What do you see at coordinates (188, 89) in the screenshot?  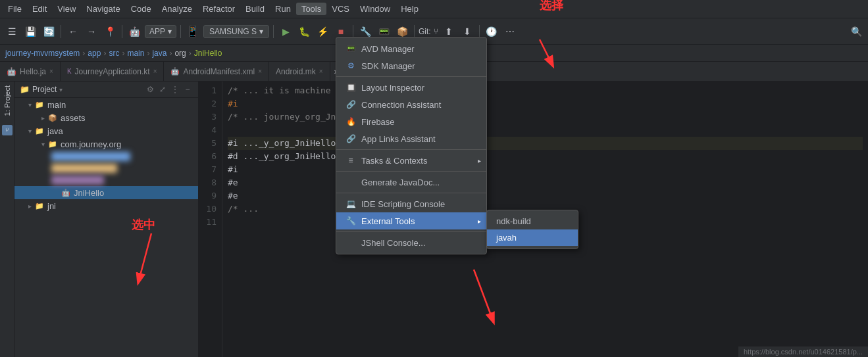 I see `panel-close-btn: −` at bounding box center [188, 89].